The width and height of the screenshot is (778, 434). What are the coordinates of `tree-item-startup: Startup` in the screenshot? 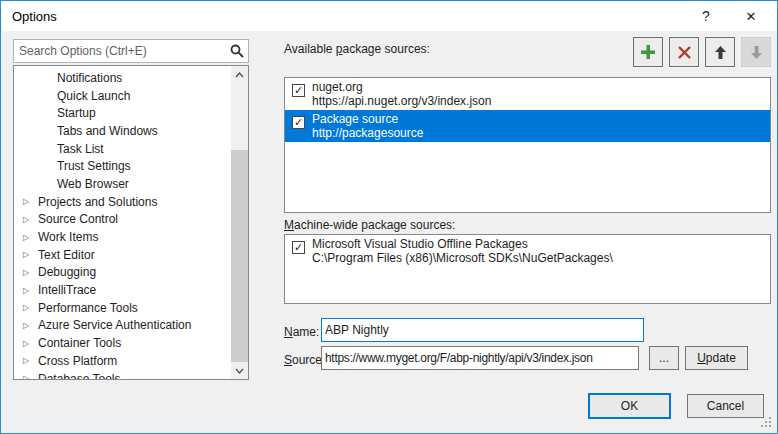 It's located at (122, 113).